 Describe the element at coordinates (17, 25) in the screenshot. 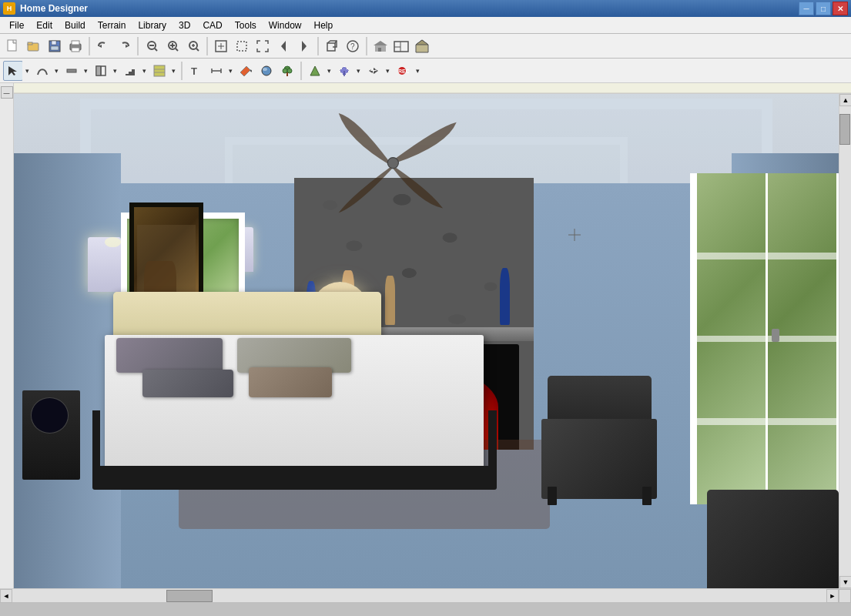

I see `menu-file: File` at that location.